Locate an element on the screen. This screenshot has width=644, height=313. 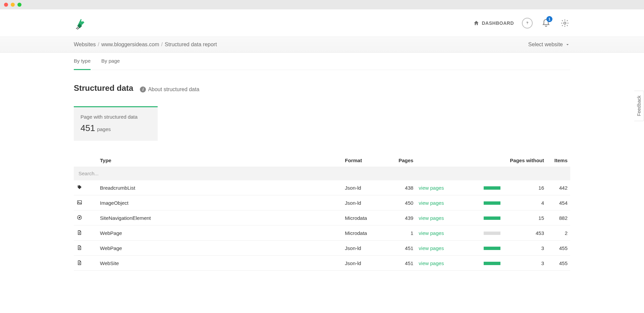
compass-icon is located at coordinates (79, 217).